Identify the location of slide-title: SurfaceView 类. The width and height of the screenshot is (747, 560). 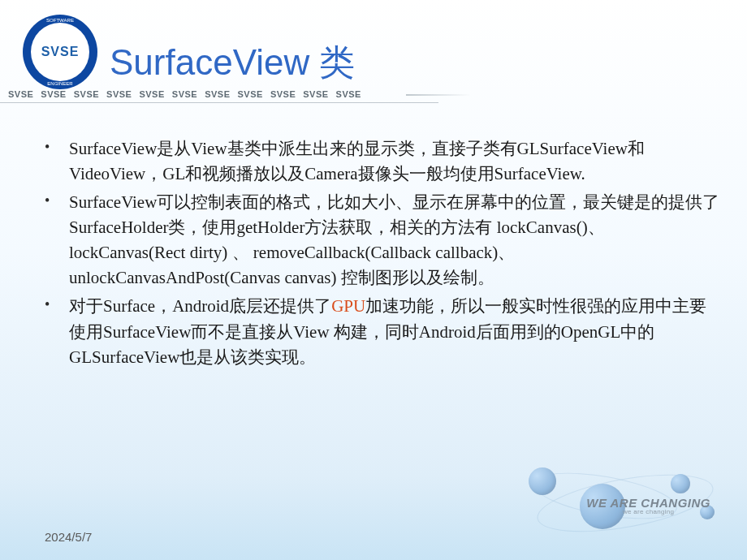
(232, 63).